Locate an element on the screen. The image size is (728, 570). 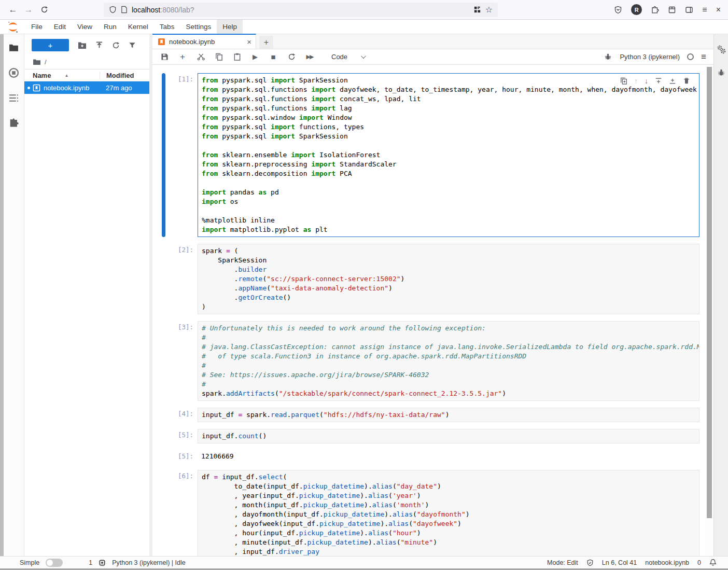
code-editor: input_df.count() is located at coordinates (449, 436).